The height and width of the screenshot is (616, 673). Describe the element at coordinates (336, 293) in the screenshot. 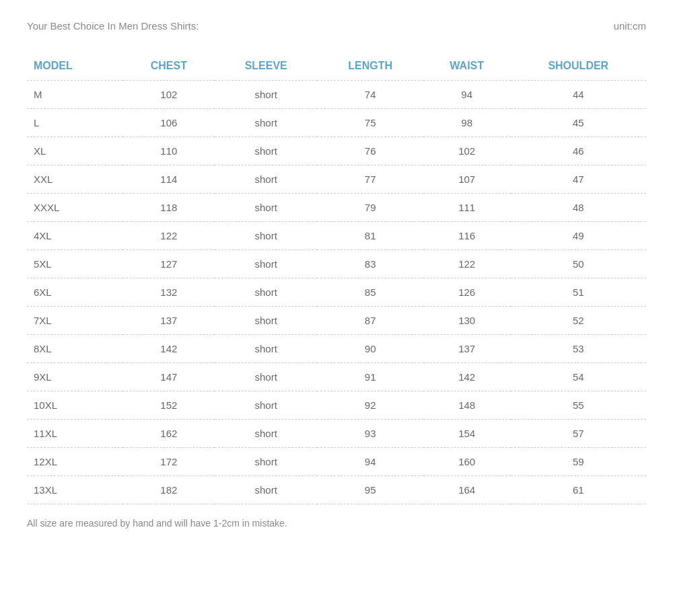

I see `table-row: 6XL132short8512651` at that location.